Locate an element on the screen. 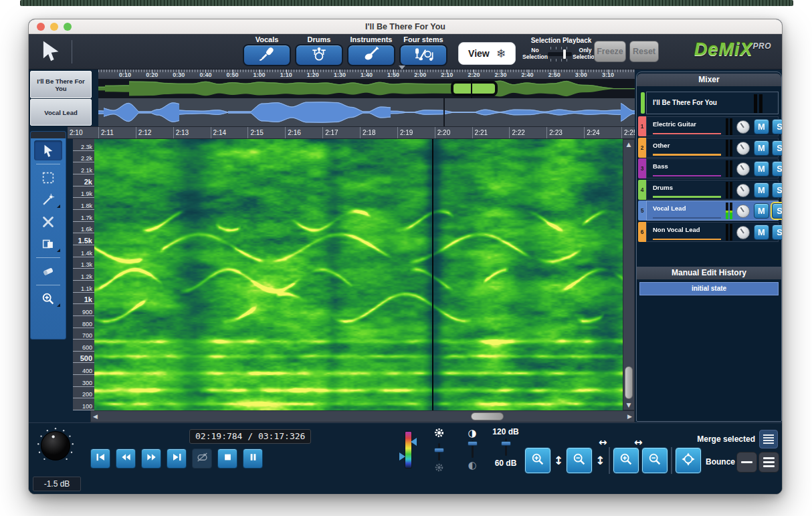  overview-playhead-marker is located at coordinates (402, 68).